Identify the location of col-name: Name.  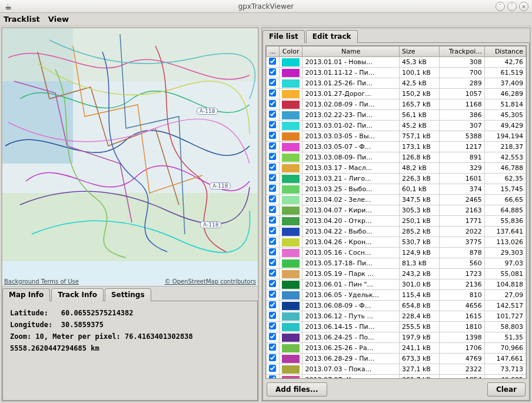
(351, 52).